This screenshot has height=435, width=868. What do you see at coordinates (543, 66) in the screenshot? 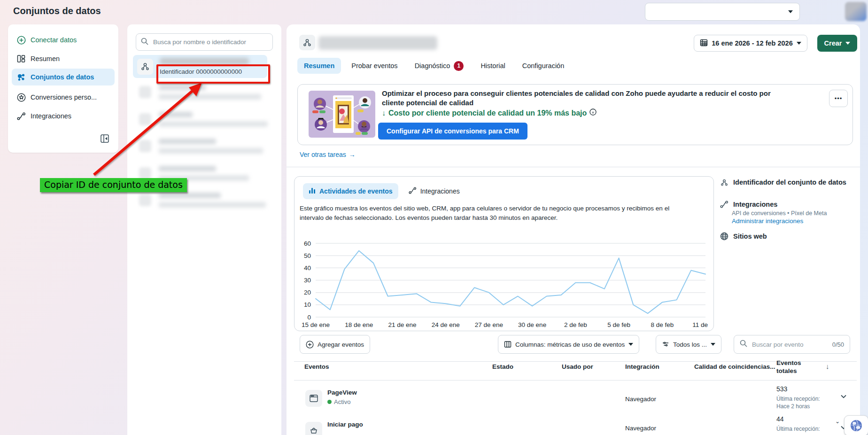
I see `tab-configuracion: Configuración` at bounding box center [543, 66].